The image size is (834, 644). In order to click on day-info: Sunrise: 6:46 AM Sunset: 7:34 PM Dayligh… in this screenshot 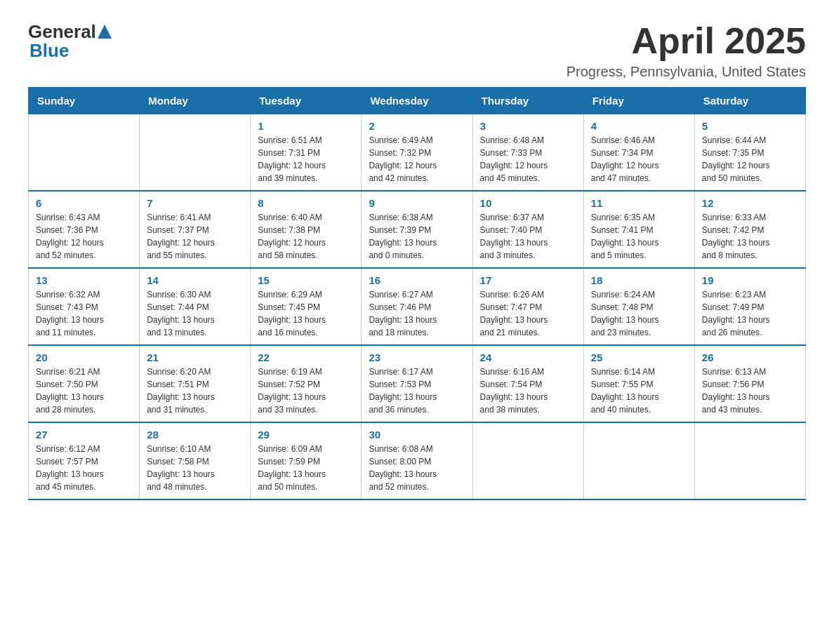, I will do `click(639, 159)`.